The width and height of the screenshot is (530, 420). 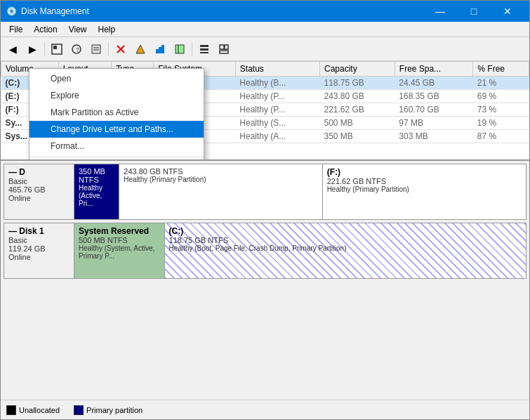 What do you see at coordinates (277, 124) in the screenshot?
I see `table-cell: Healthy (S...` at bounding box center [277, 124].